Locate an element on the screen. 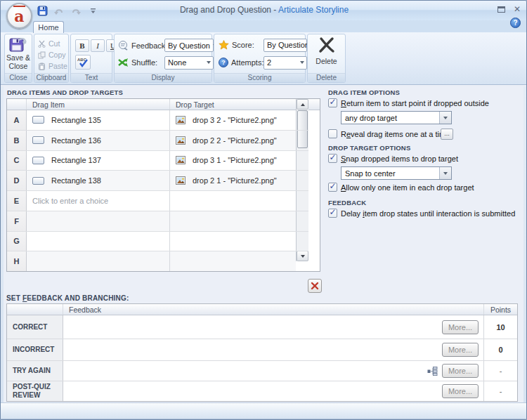  drop-target-cell: drop 2 2 - "Picture2.png" is located at coordinates (233, 140).